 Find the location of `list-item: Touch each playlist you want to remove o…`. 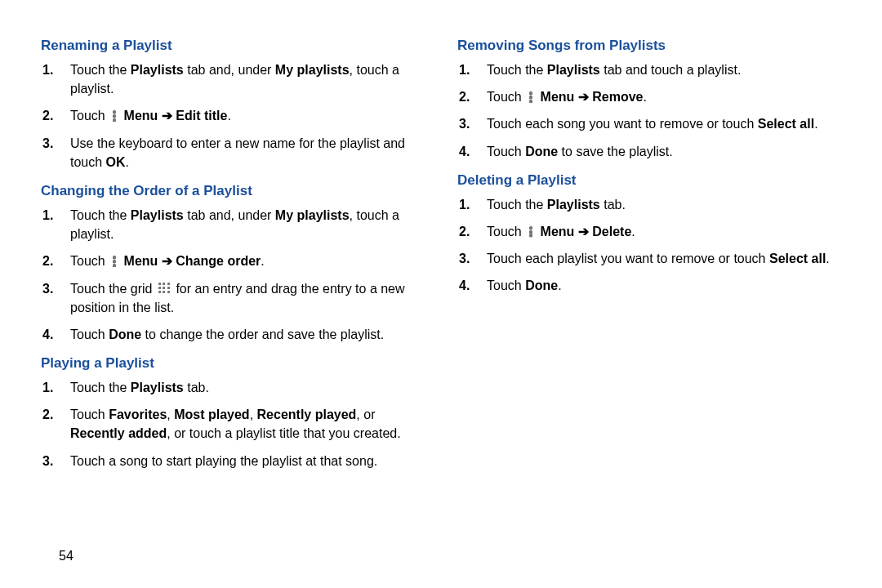

list-item: Touch each playlist you want to remove o… is located at coordinates (661, 258).